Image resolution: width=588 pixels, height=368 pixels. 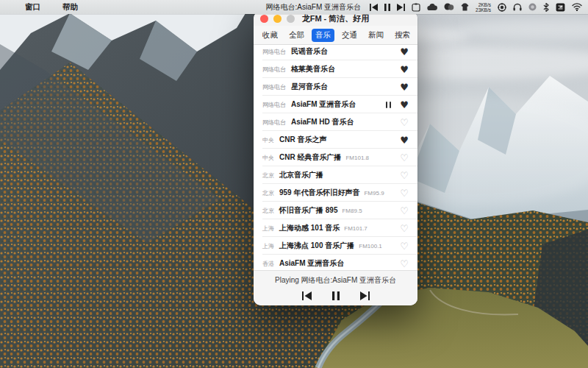 What do you see at coordinates (336, 296) in the screenshot?
I see `transport-controls` at bounding box center [336, 296].